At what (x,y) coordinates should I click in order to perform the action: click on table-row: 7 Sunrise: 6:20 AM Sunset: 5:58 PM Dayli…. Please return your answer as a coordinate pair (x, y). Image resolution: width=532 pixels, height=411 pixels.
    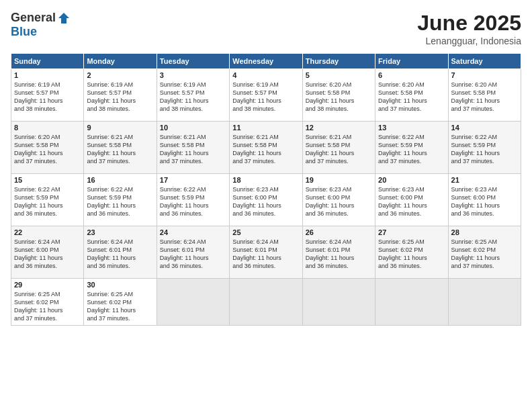
    Looking at the image, I should click on (484, 95).